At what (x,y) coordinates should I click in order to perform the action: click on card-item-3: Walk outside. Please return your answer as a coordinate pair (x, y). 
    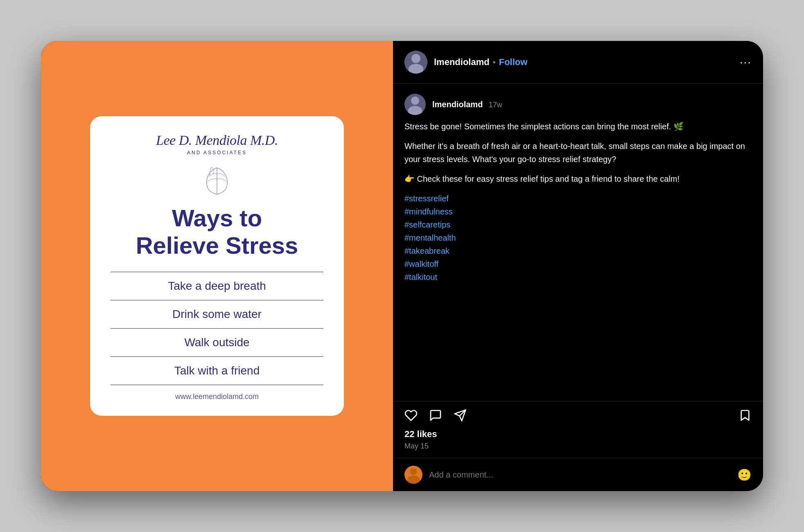
    Looking at the image, I should click on (217, 343).